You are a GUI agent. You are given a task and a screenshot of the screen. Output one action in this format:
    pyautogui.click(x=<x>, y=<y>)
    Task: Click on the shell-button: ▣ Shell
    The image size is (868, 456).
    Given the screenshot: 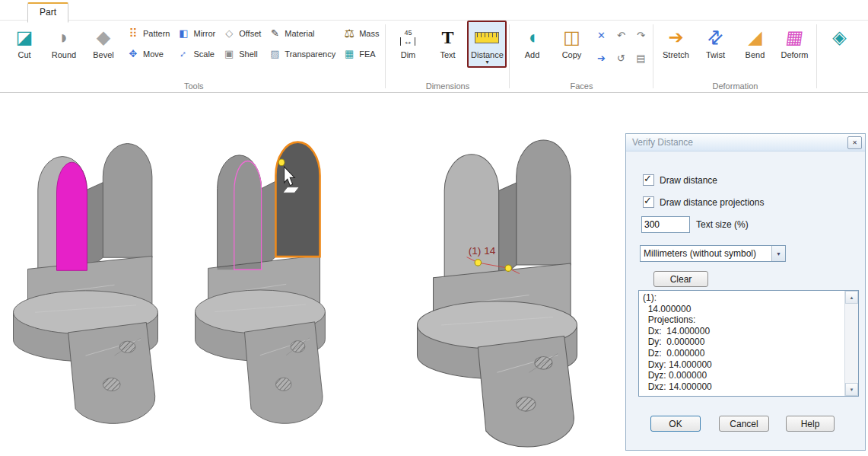 What is the action you would take?
    pyautogui.click(x=242, y=53)
    